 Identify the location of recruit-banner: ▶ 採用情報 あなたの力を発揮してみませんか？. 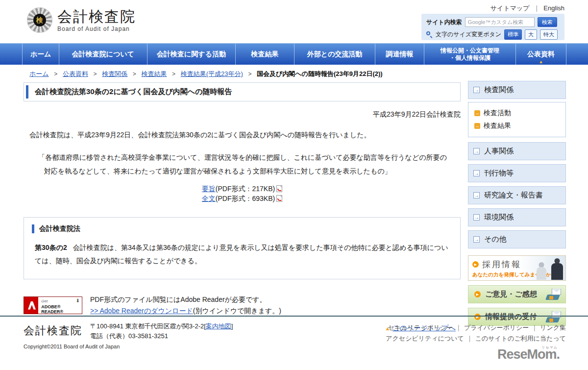
(517, 268).